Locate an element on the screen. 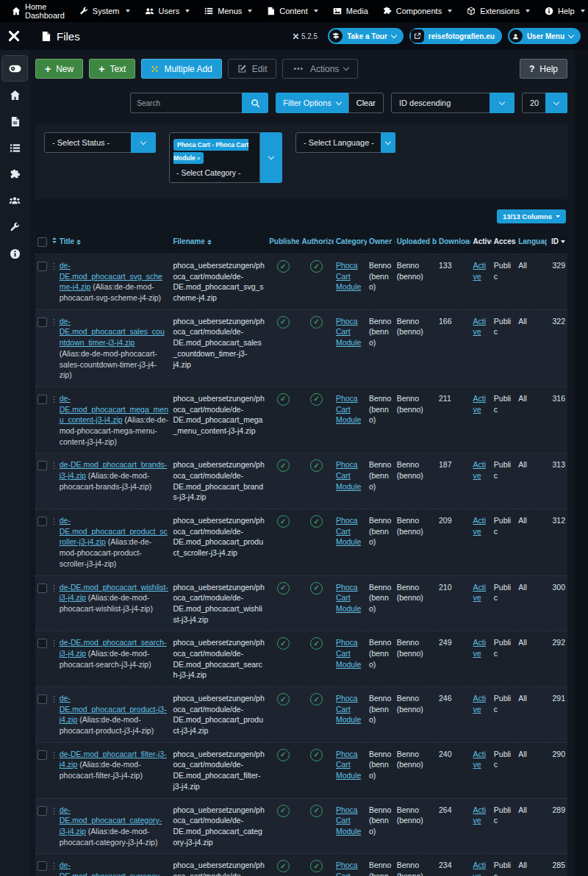 This screenshot has height=876, width=588. menu-system: System is located at coordinates (104, 11).